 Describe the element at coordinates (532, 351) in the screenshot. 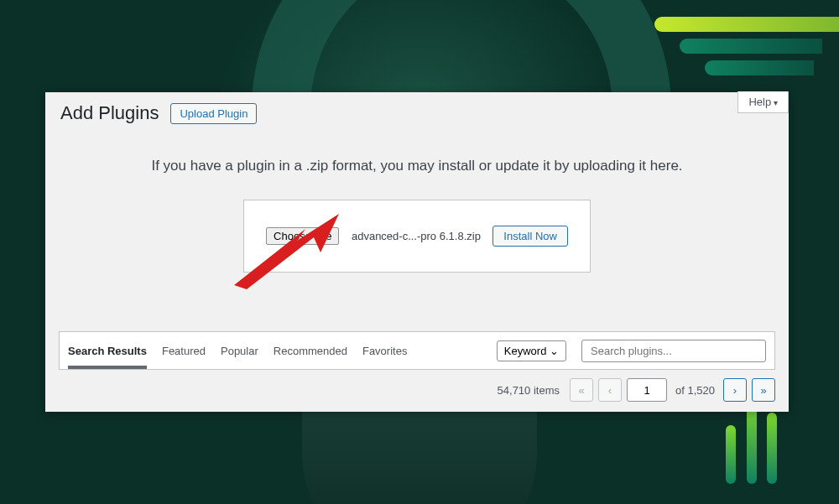

I see `search-filter-select: Keyword` at that location.